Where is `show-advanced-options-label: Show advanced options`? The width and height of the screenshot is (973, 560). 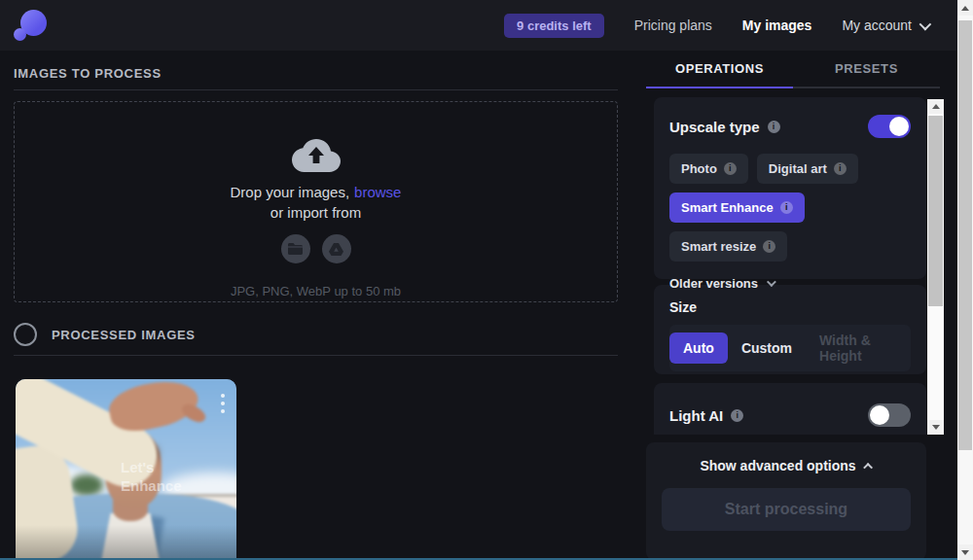
show-advanced-options-label: Show advanced options is located at coordinates (777, 466).